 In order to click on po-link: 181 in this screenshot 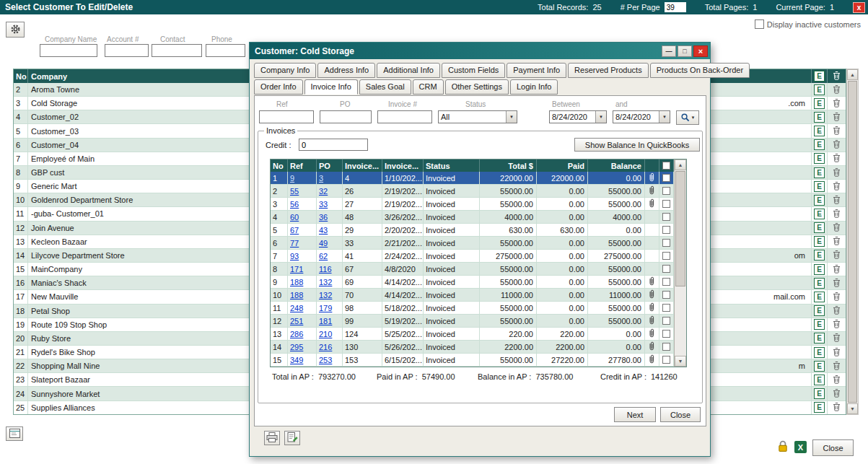, I will do `click(325, 321)`.